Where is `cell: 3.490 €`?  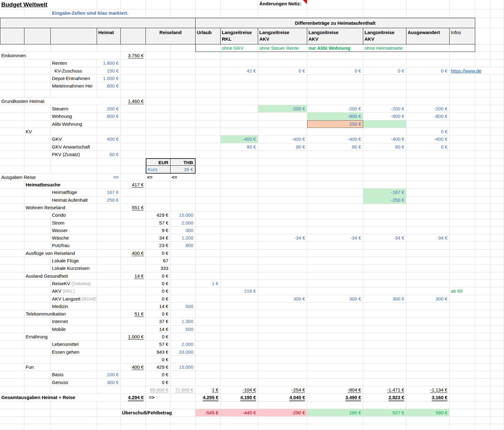 cell: 3.490 € is located at coordinates (335, 397).